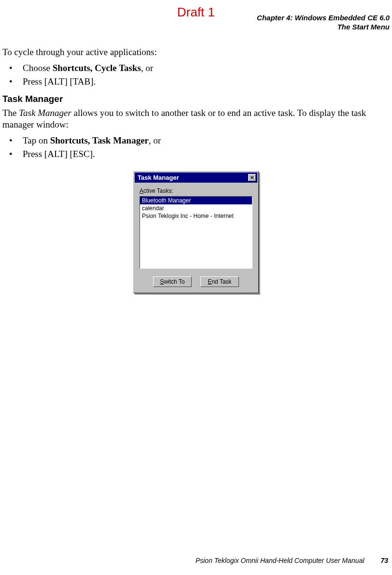  I want to click on active-tasks-accelerator: A, so click(141, 191).